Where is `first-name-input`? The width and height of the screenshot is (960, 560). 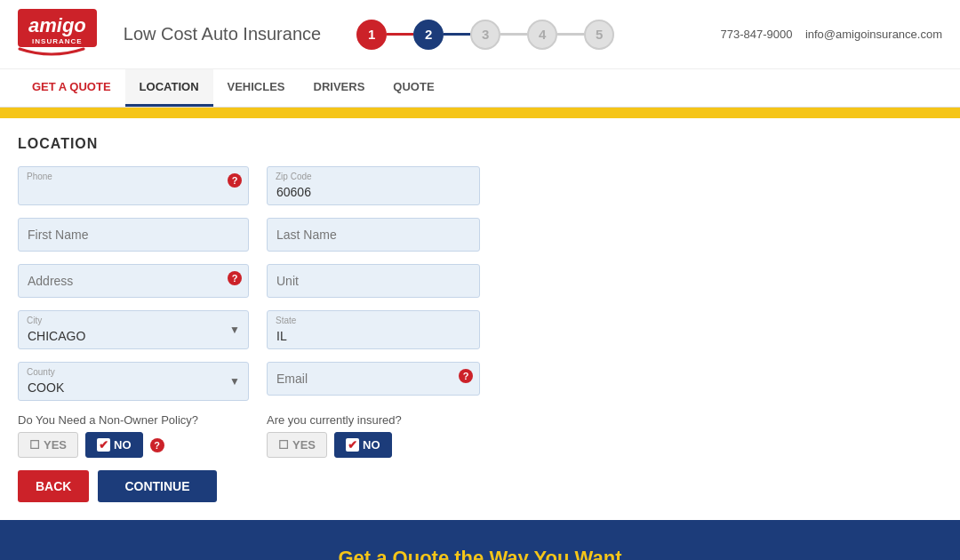 first-name-input is located at coordinates (133, 235).